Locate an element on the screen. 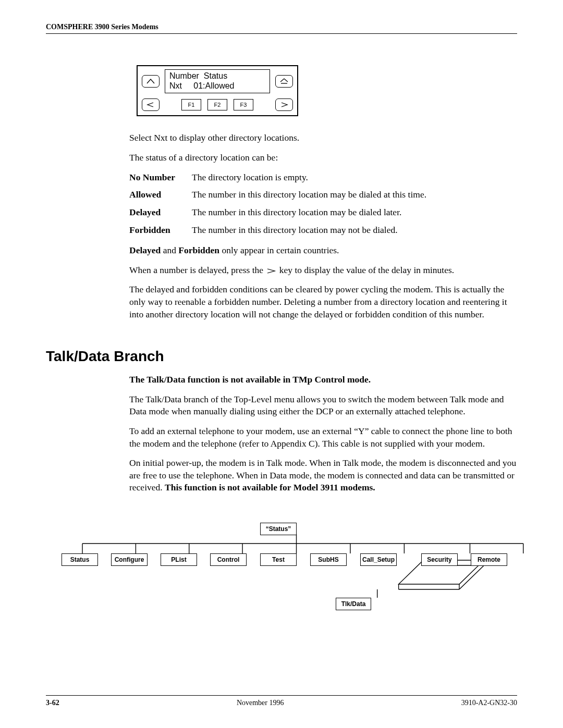  footer-page: 3-62 is located at coordinates (53, 703).